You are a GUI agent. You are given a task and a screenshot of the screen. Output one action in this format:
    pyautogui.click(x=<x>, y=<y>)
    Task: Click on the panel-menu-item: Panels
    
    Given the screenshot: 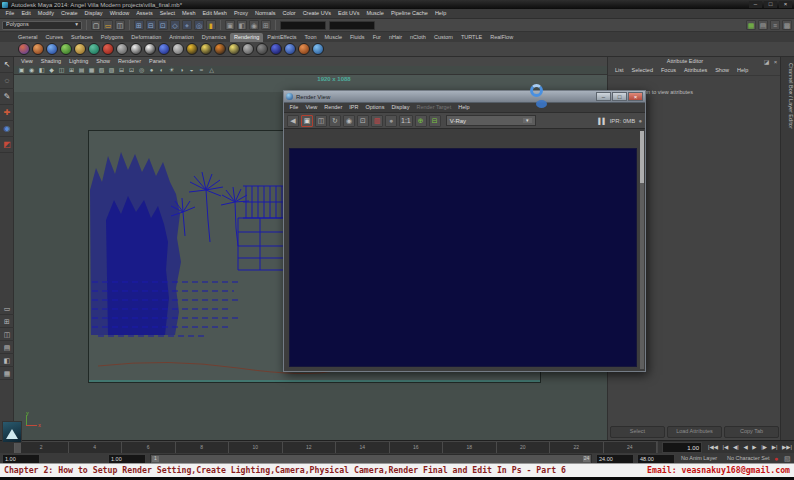 What is the action you would take?
    pyautogui.click(x=158, y=62)
    